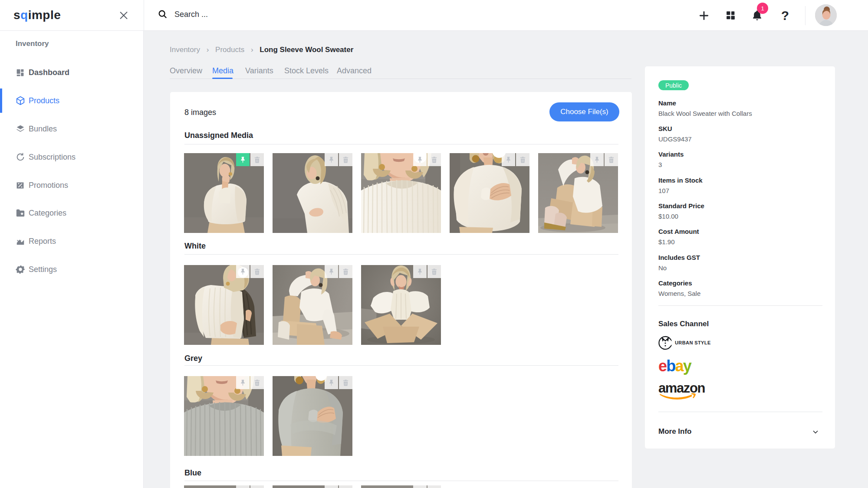  I want to click on svg-text: amazon, so click(681, 389).